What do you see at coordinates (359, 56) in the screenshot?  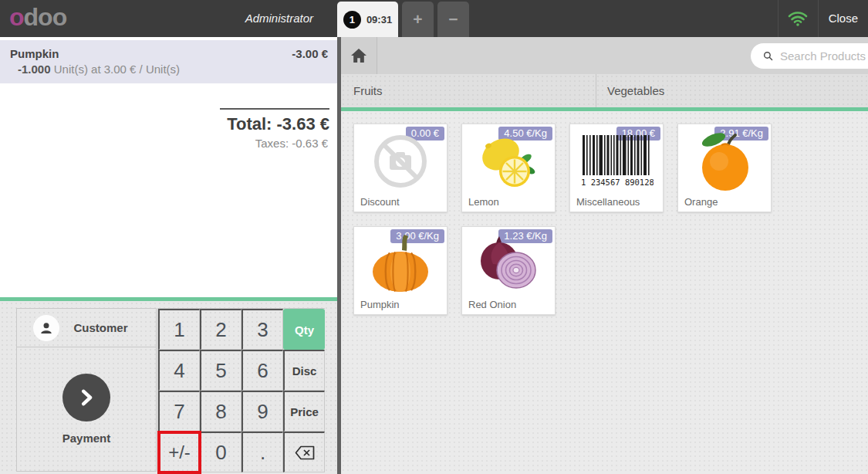 I see `home-icon` at bounding box center [359, 56].